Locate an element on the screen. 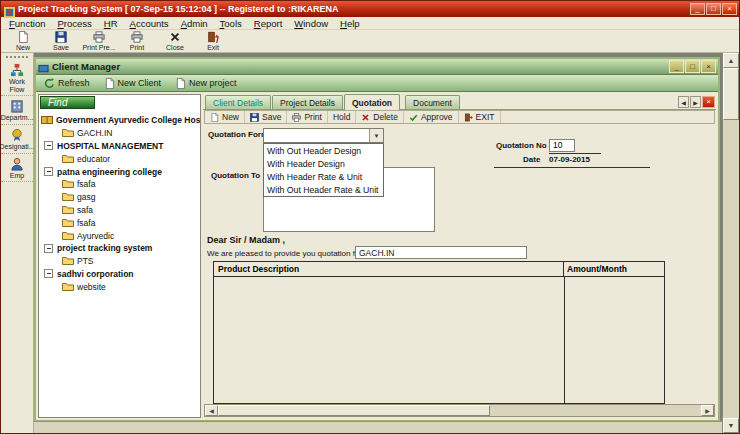  quotation-new-button: New is located at coordinates (225, 117).